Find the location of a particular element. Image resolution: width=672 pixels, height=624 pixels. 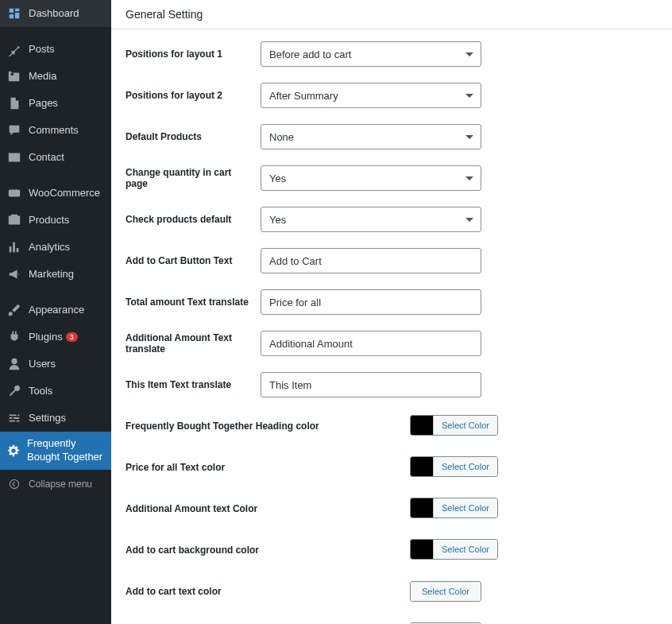

label-atcbg-color: Add to cart background color is located at coordinates (268, 550).